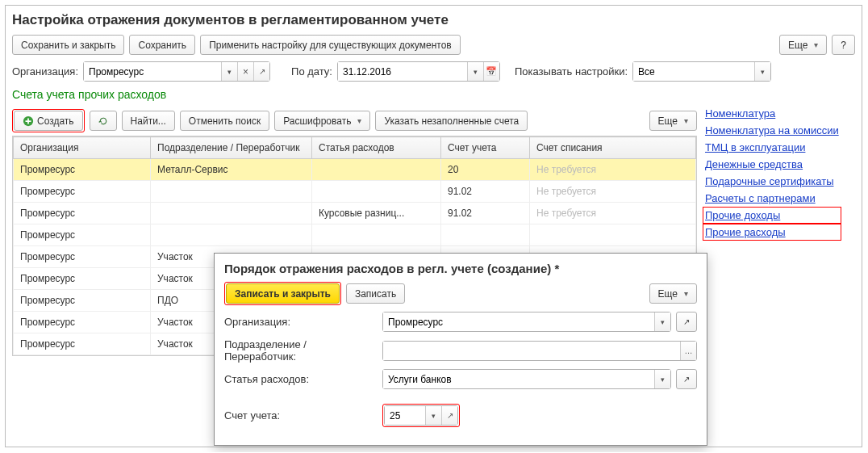  Describe the element at coordinates (686, 321) in the screenshot. I see `dlg-org-open-icon` at that location.